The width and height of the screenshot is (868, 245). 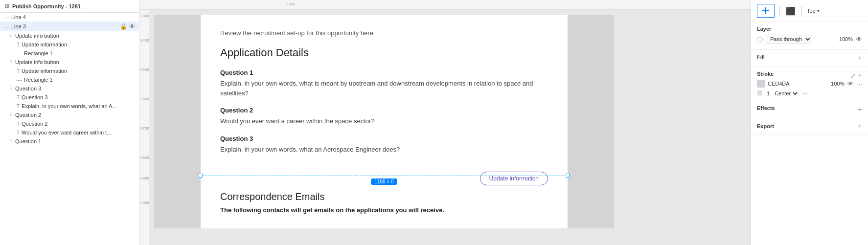 I want to click on chevron-down-icon: ▾, so click(x=818, y=11).